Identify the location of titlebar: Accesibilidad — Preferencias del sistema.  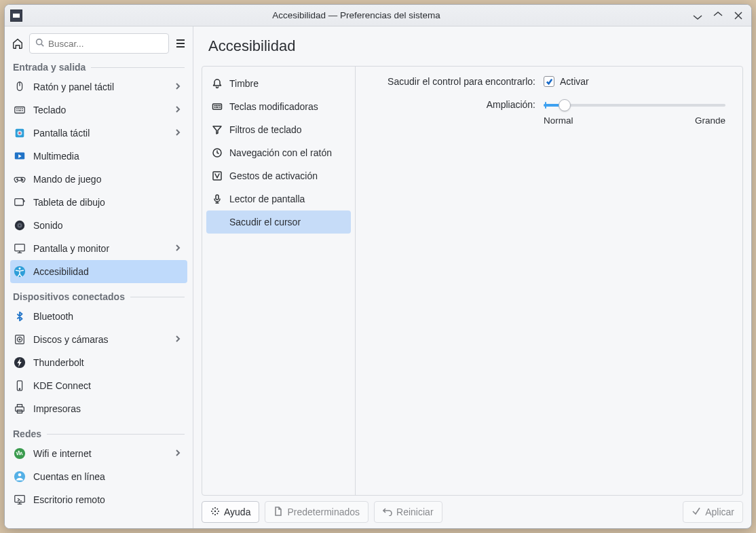
(378, 16).